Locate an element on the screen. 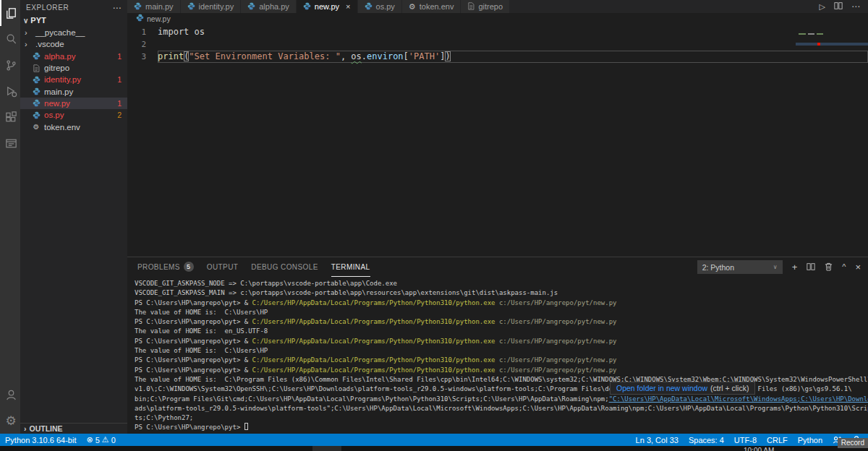 The width and height of the screenshot is (868, 451). terminal-line: v1.0\;C:\WINDOWS\System32\OpenSSH\;C:\Us… is located at coordinates (501, 389).